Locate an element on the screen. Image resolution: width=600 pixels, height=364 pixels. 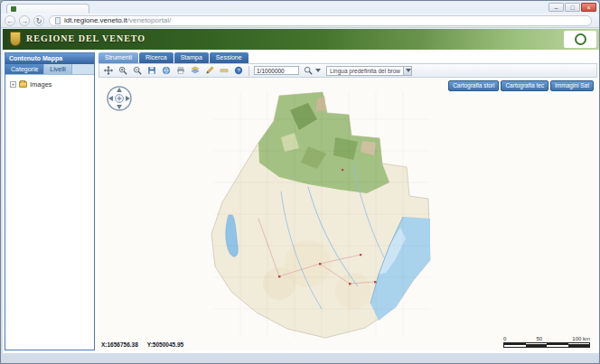
panel-title: Contenuto Mappa is located at coordinates (50, 59).